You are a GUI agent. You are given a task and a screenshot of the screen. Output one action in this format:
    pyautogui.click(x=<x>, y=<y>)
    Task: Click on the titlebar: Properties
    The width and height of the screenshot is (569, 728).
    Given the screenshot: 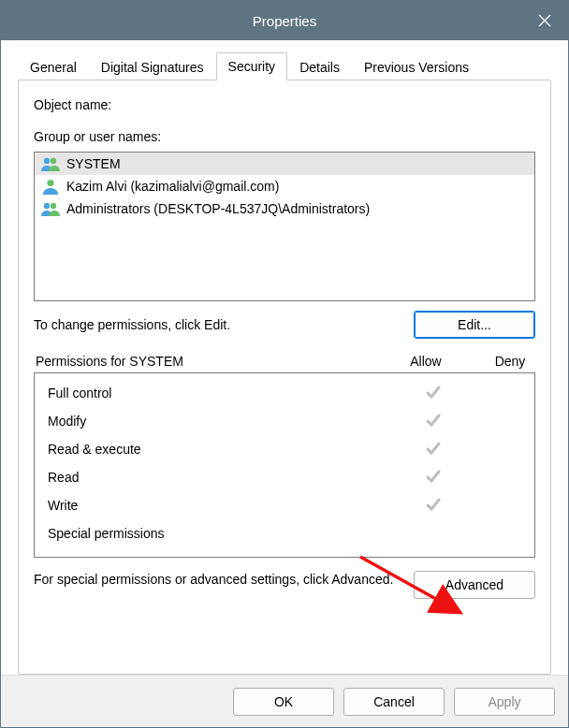 What is the action you would take?
    pyautogui.click(x=284, y=21)
    